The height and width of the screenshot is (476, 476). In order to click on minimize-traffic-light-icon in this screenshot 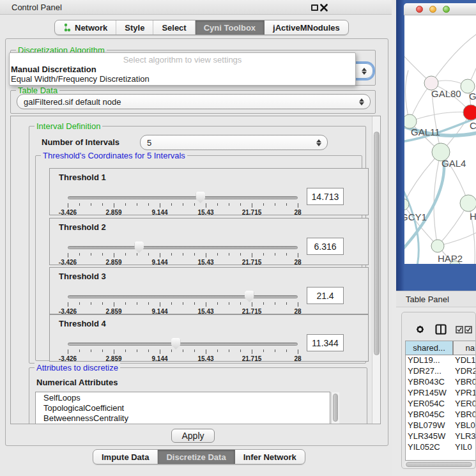, I will do `click(433, 9)`.